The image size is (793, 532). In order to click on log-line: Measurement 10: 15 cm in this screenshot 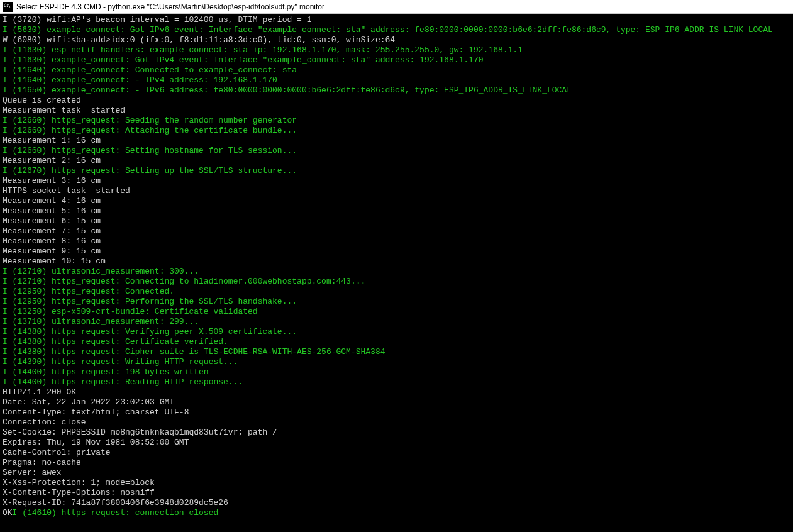, I will do `click(396, 262)`.